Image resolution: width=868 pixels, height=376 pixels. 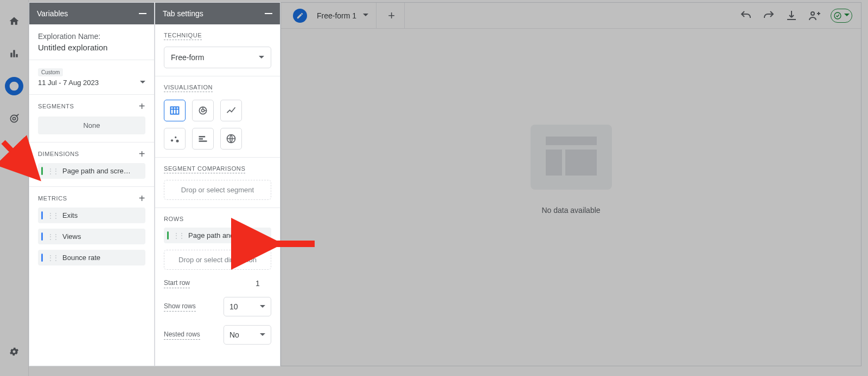 I want to click on rows-label: ROWS, so click(x=174, y=219).